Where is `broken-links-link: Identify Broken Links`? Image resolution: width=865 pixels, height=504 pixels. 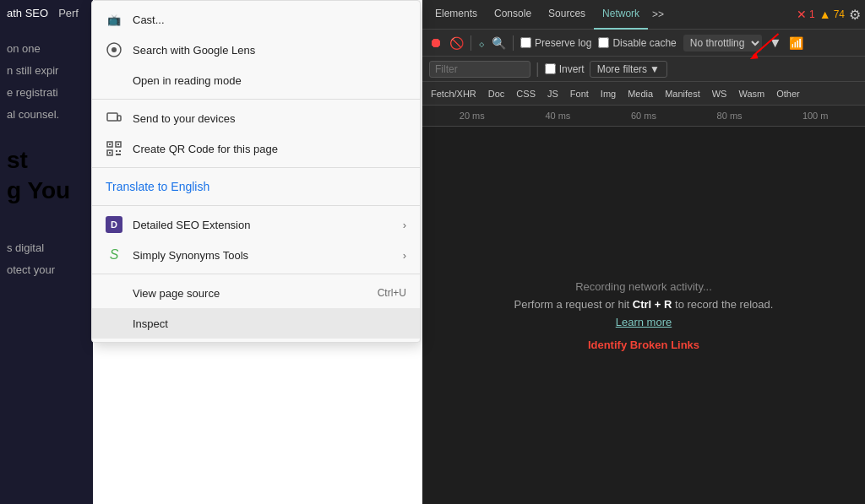
broken-links-link: Identify Broken Links is located at coordinates (644, 344).